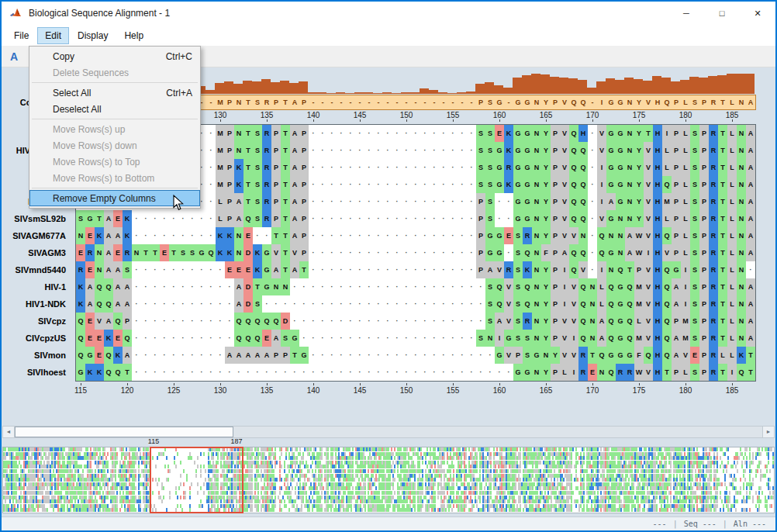  I want to click on consensus-cell: T, so click(285, 102).